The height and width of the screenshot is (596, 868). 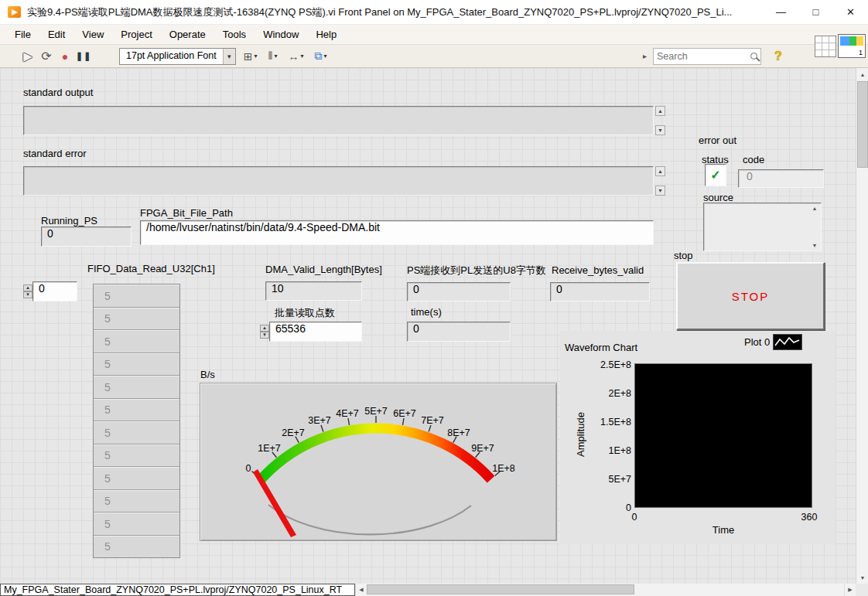 I want to click on distribute-objects-icon: ⫴, so click(x=271, y=56).